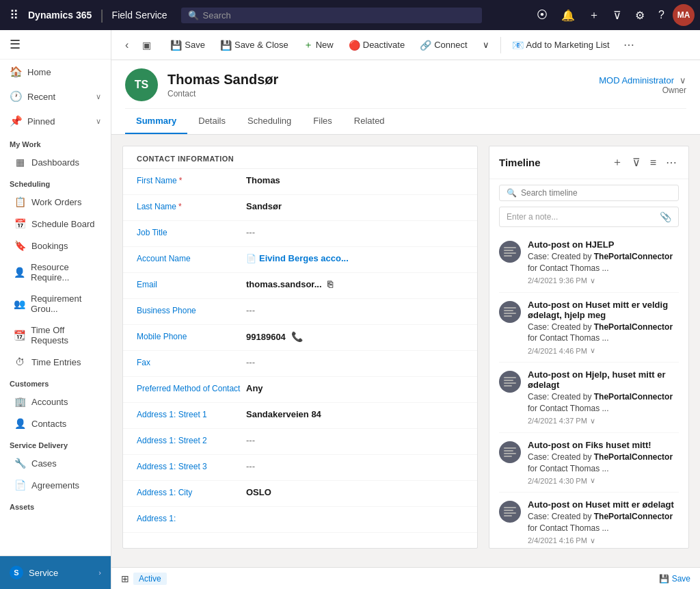 Image resolution: width=700 pixels, height=589 pixels. What do you see at coordinates (156, 122) in the screenshot?
I see `tab-summary: Summary` at bounding box center [156, 122].